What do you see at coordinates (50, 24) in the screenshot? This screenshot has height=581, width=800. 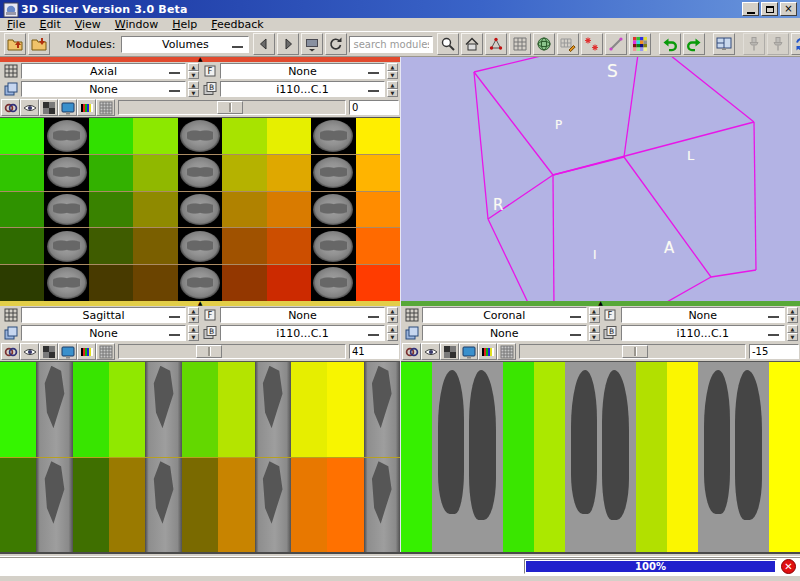 I see `menu-item-edit: Edit` at bounding box center [50, 24].